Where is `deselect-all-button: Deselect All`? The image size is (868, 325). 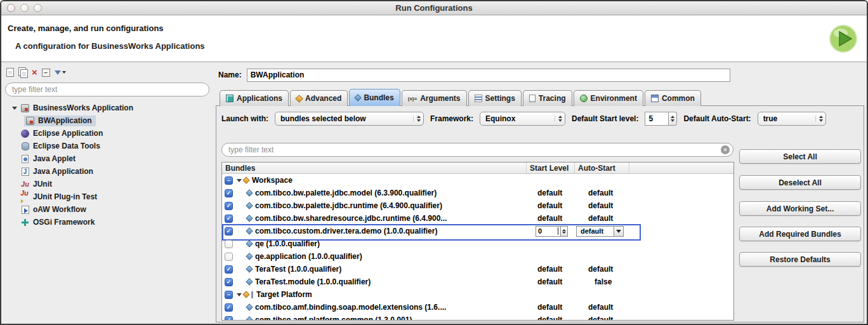
deselect-all-button: Deselect All is located at coordinates (800, 183).